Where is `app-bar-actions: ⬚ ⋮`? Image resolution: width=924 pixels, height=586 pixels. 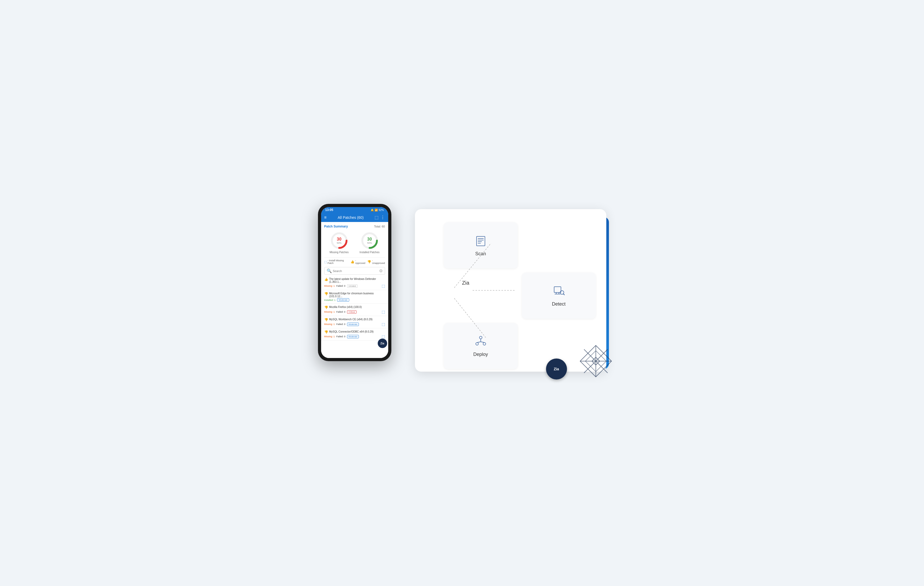
app-bar-actions: ⬚ ⋮ is located at coordinates (380, 217).